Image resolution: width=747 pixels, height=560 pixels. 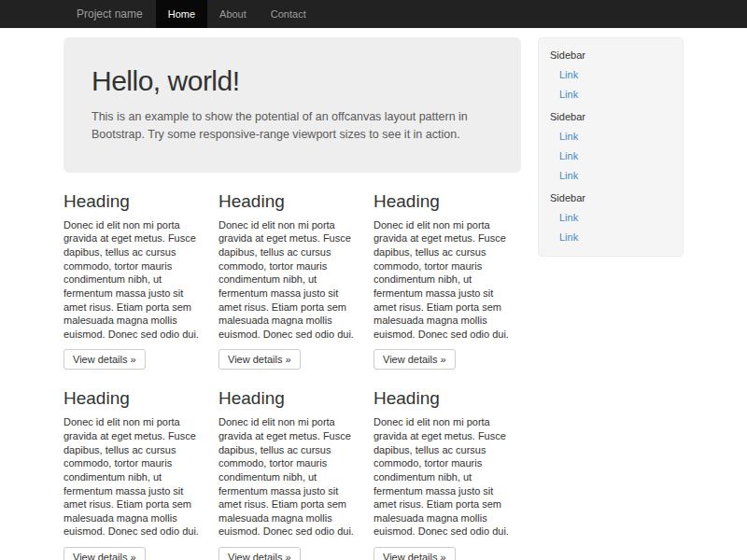 I want to click on navbar-brand: Project name, so click(x=110, y=14).